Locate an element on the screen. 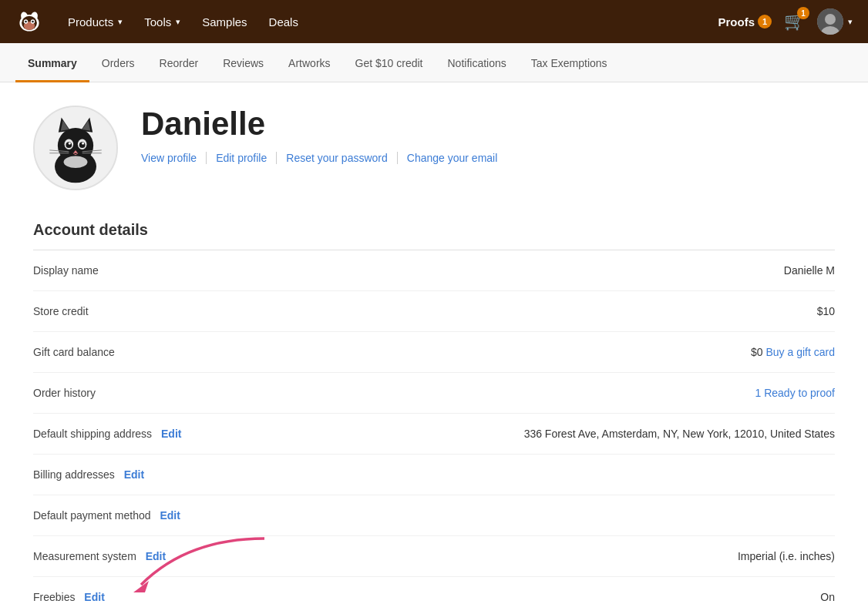 The height and width of the screenshot is (614, 868). tab-summary: Summary is located at coordinates (52, 63).